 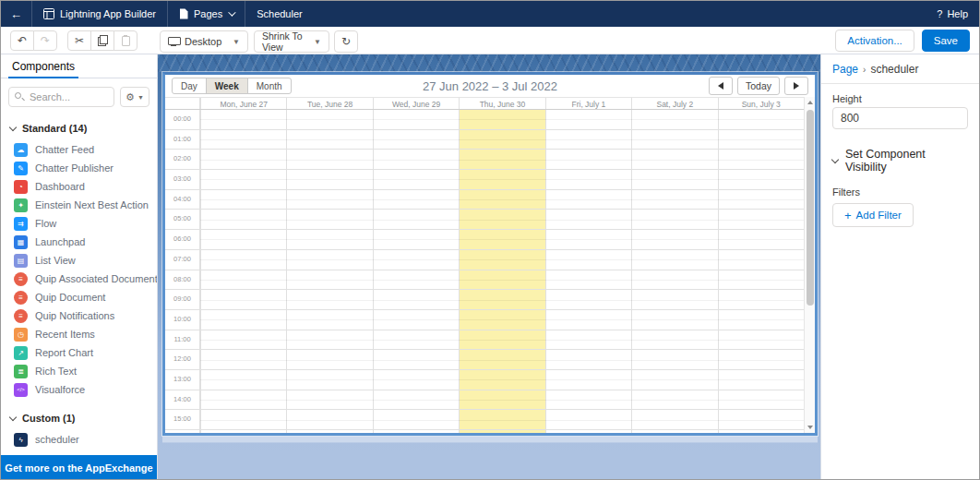 What do you see at coordinates (79, 467) in the screenshot?
I see `appexchange-button: Get more on the AppExchange` at bounding box center [79, 467].